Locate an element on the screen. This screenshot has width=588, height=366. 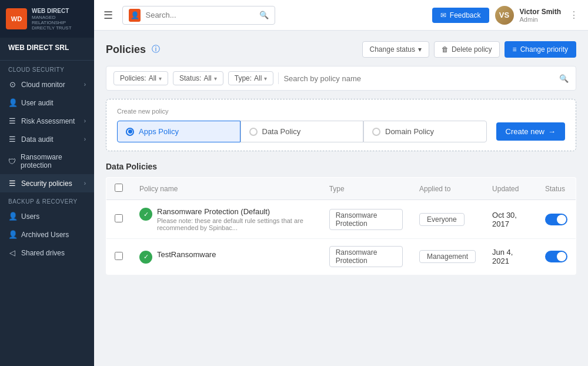
sidebar-item-risk-assessment: ☰Risk Assessment› is located at coordinates (47, 121).